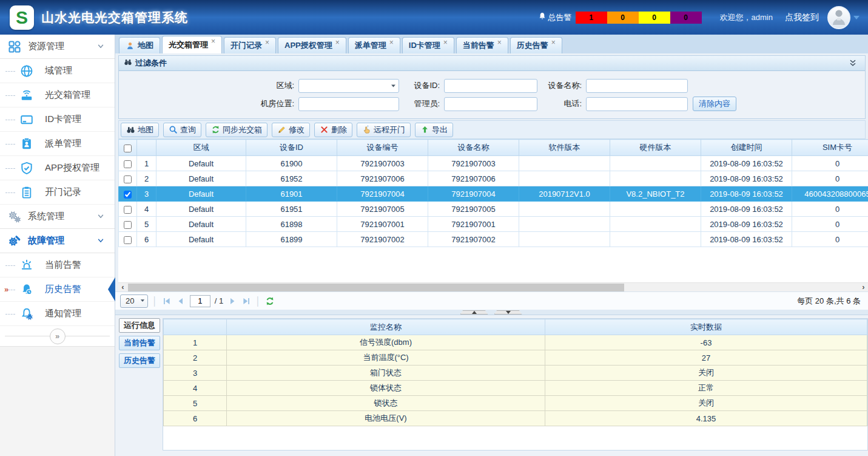 This screenshot has height=456, width=868. What do you see at coordinates (491, 301) in the screenshot?
I see `pagination-bar: 20 │ / 1 │ 每页 20 条,共 6 条` at bounding box center [491, 301].